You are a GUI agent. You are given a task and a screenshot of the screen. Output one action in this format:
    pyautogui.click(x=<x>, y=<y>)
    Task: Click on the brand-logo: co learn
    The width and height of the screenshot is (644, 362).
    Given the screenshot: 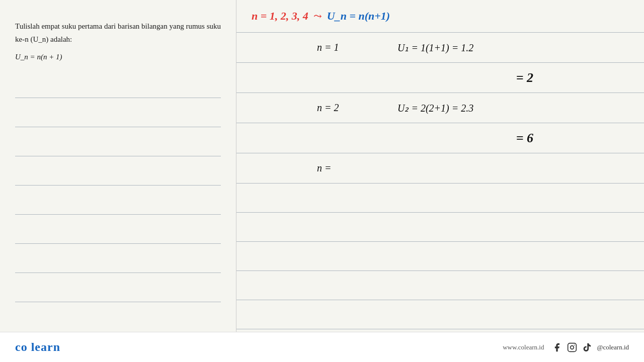 What is the action you would take?
    pyautogui.click(x=38, y=347)
    